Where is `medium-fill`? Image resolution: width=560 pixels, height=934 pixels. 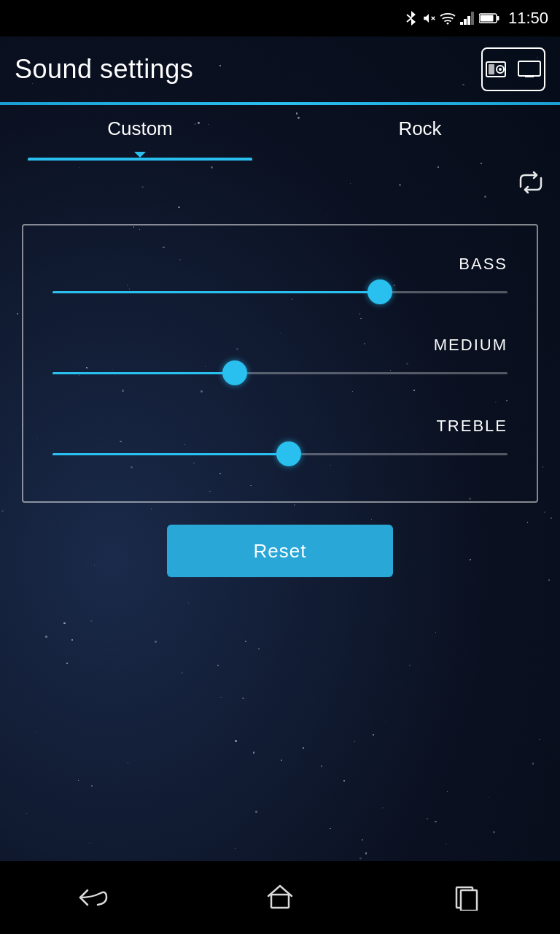 medium-fill is located at coordinates (144, 374).